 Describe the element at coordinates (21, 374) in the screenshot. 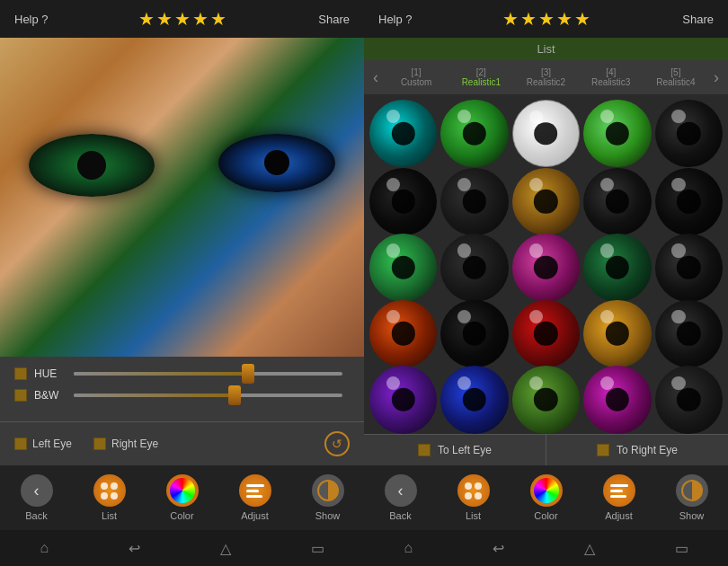

I see `hue-checkbox` at that location.